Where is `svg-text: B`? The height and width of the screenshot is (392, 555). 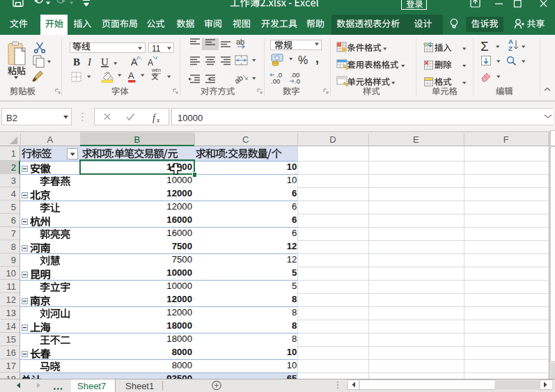
svg-text: B is located at coordinates (77, 62).